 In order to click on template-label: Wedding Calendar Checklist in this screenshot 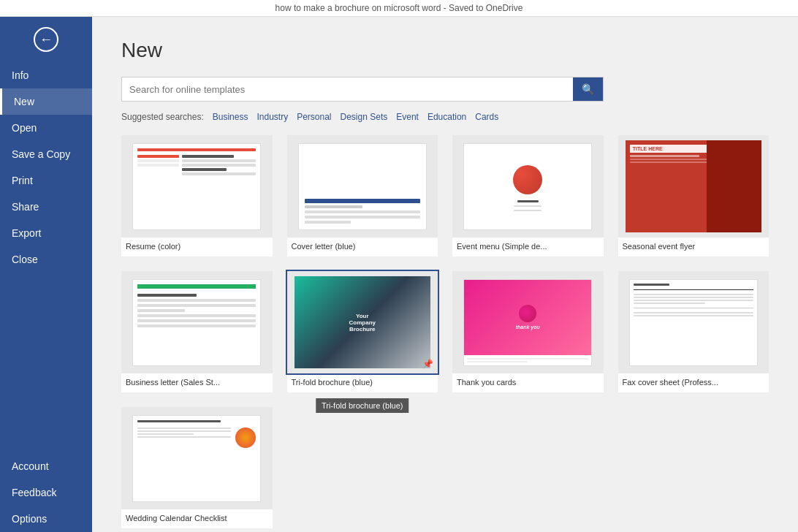, I will do `click(197, 519)`.